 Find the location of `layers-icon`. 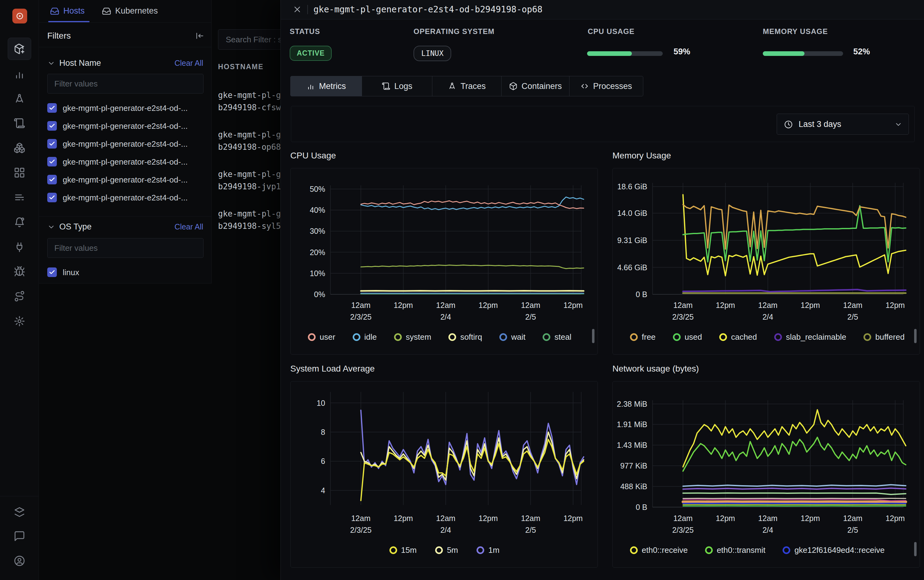

layers-icon is located at coordinates (19, 512).